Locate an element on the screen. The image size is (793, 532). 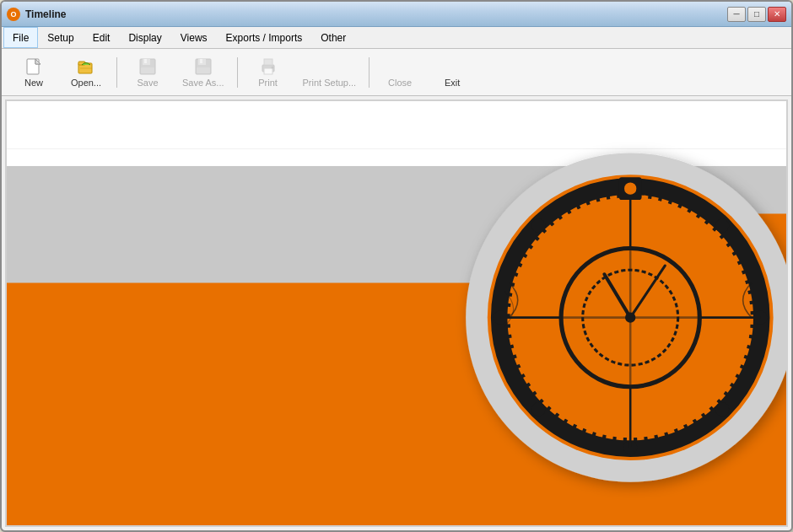
save-icon is located at coordinates (148, 67).